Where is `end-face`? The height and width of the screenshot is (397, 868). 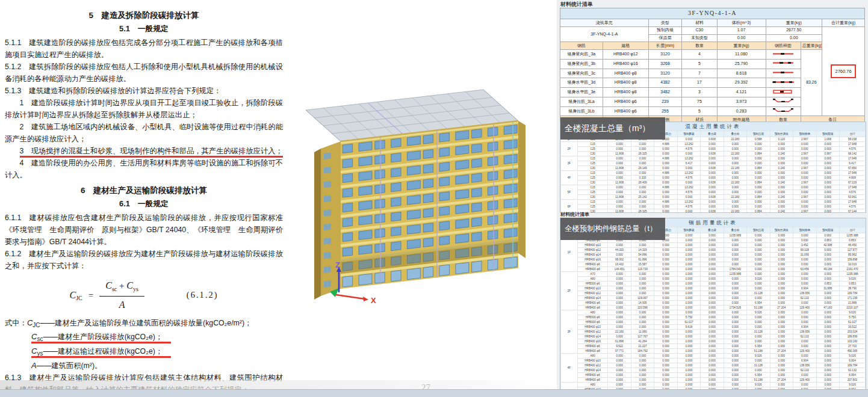
end-face is located at coordinates (331, 219).